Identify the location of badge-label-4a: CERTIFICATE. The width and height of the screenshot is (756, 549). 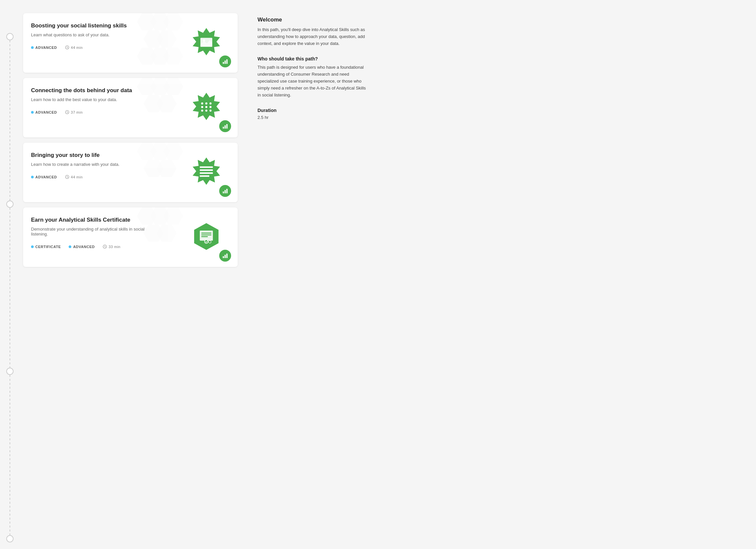
(48, 247).